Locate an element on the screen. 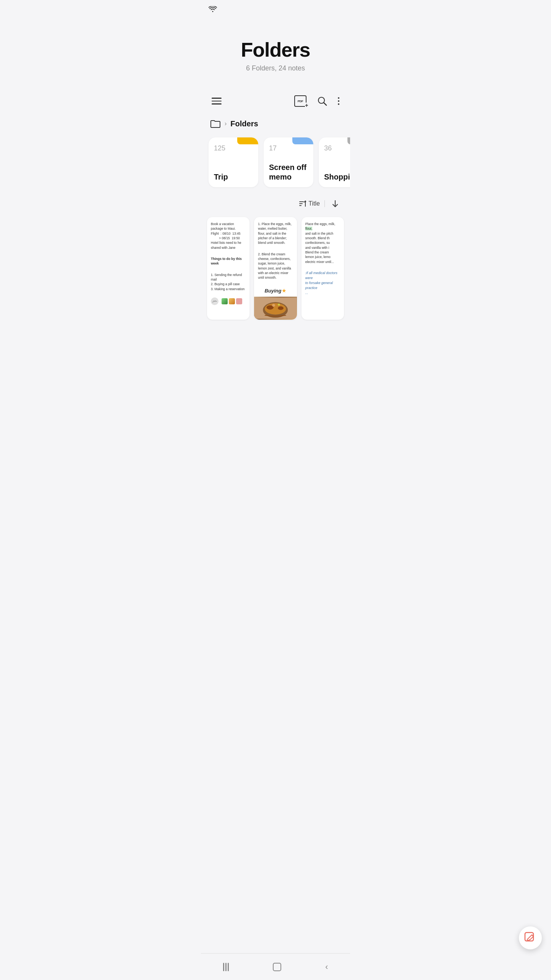 This screenshot has width=551, height=980. note-card-2: 1. Place the eggs, milk, water, melted b… is located at coordinates (276, 268).